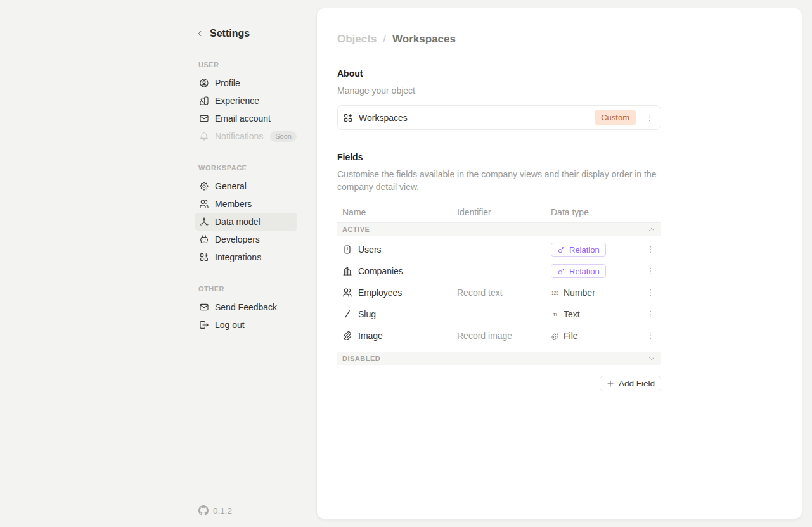  Describe the element at coordinates (497, 181) in the screenshot. I see `fields-description: Customise the fields available in the co…` at that location.